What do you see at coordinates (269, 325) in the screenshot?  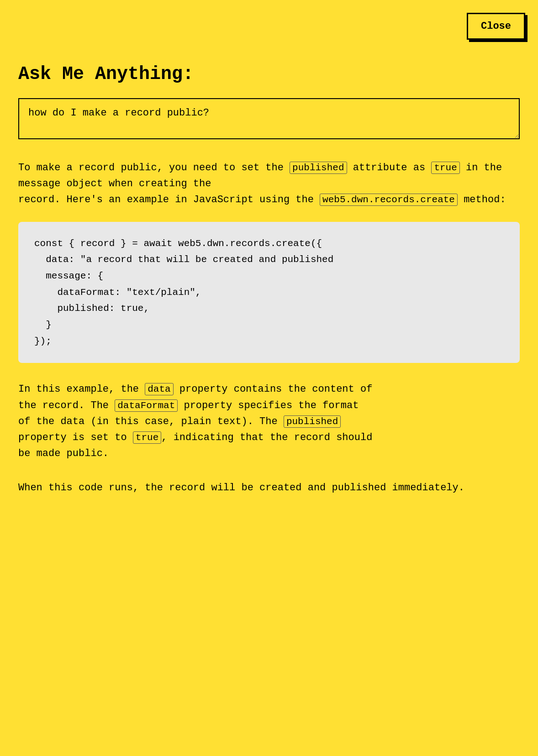 I see `code-line-6: }` at bounding box center [269, 325].